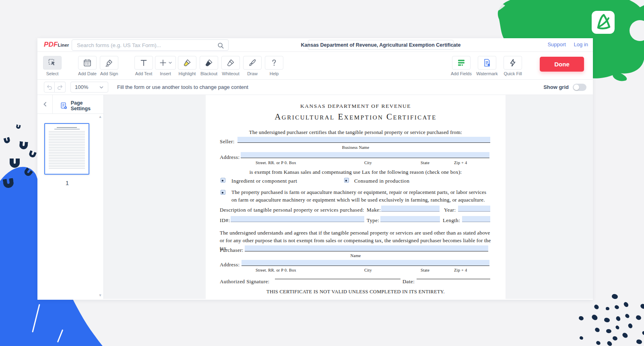  I want to click on draw-brush-icon, so click(252, 63).